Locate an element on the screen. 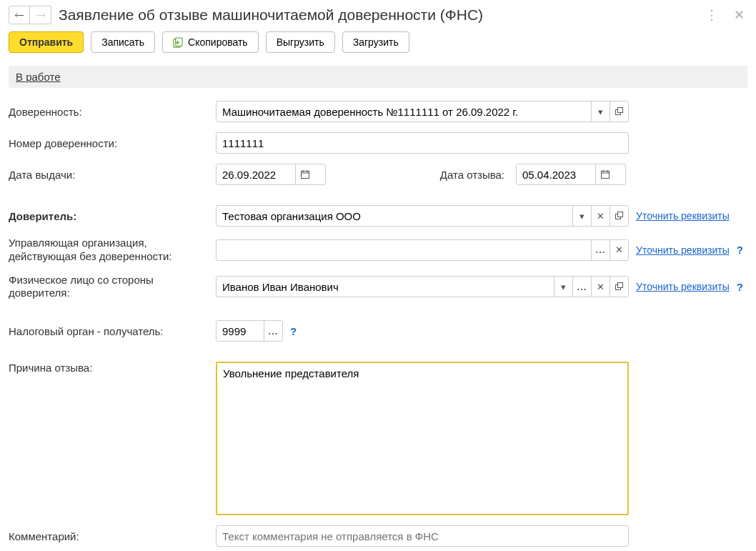 Image resolution: width=756 pixels, height=551 pixels. principal-clear-icon: ✕ is located at coordinates (600, 216).